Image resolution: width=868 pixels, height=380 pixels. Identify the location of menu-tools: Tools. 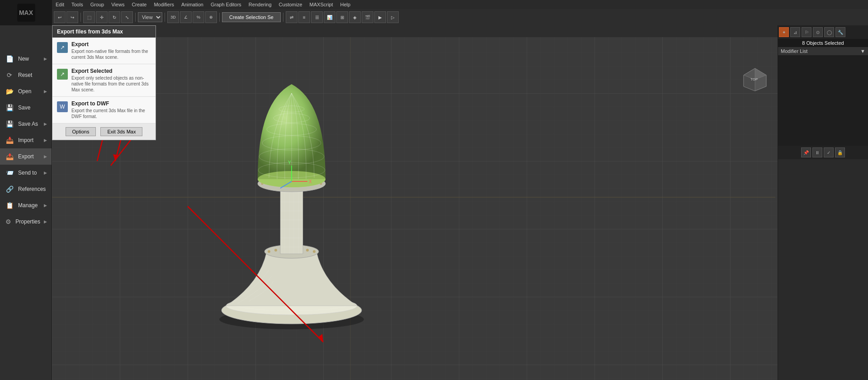
(77, 5).